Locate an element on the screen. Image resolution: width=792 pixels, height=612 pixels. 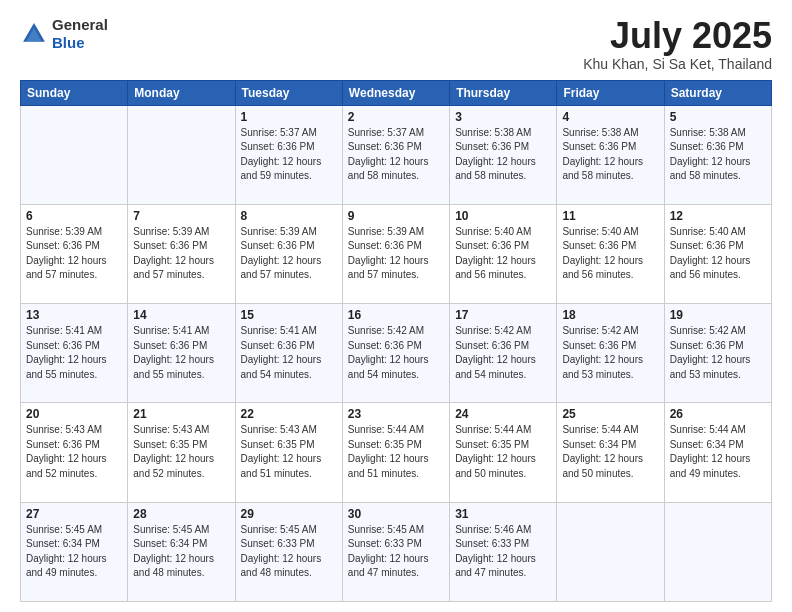
logo-blue: Blue is located at coordinates (80, 43).